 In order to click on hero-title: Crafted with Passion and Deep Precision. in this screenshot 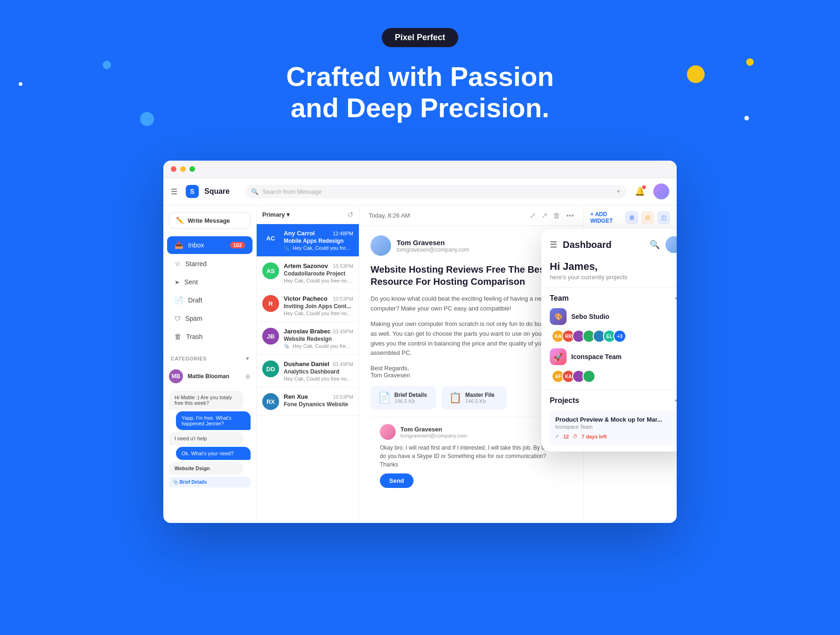, I will do `click(420, 92)`.